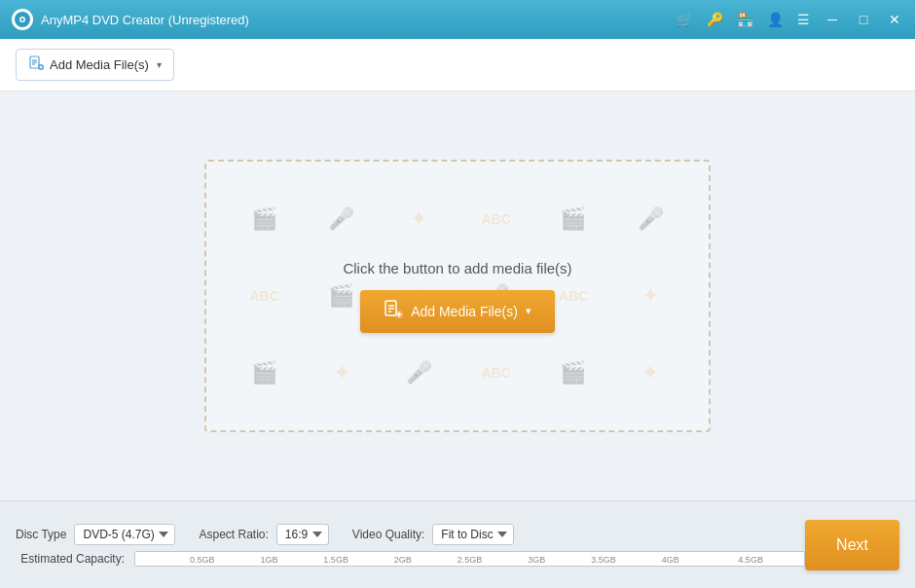 The height and width of the screenshot is (588, 915). What do you see at coordinates (853, 545) in the screenshot?
I see `next-button: Next` at bounding box center [853, 545].